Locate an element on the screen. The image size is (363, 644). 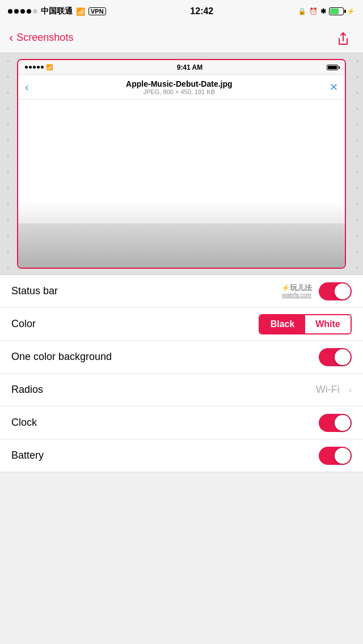
battery-toggle is located at coordinates (335, 456).